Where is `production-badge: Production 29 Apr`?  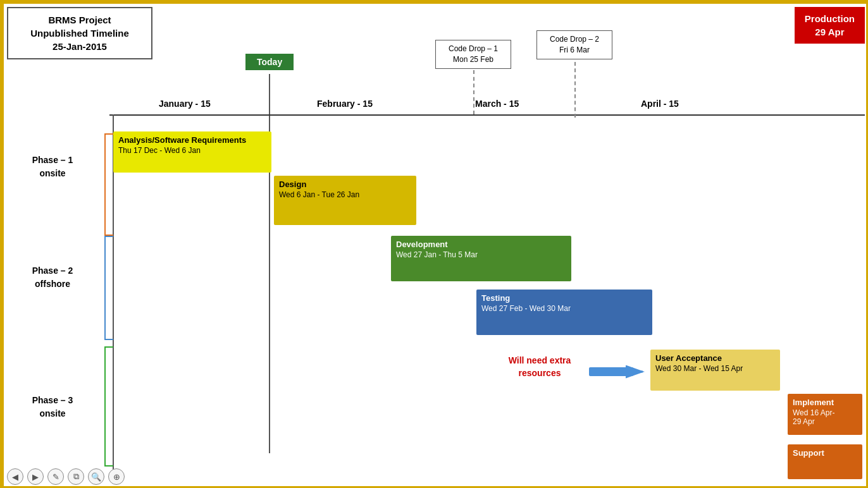 production-badge: Production 29 Apr is located at coordinates (830, 25).